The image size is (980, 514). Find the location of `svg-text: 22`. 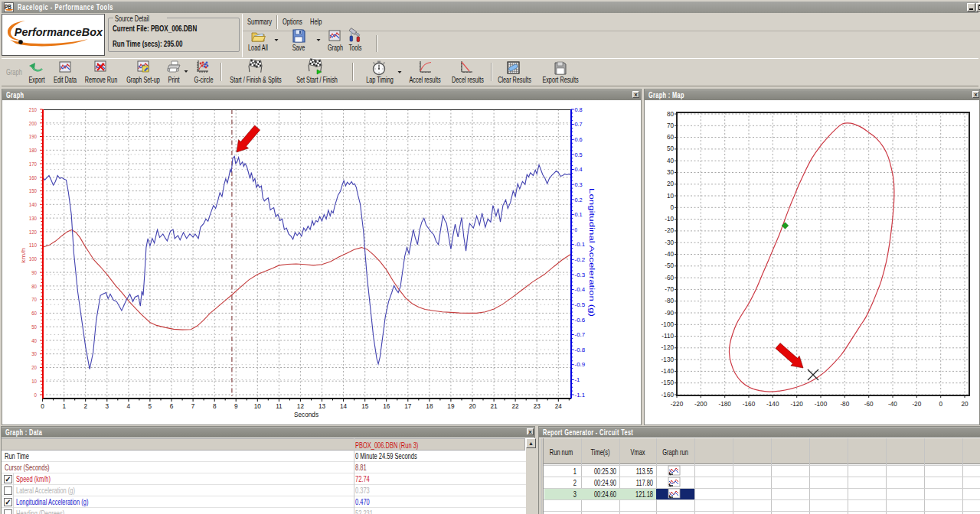

svg-text: 22 is located at coordinates (516, 407).